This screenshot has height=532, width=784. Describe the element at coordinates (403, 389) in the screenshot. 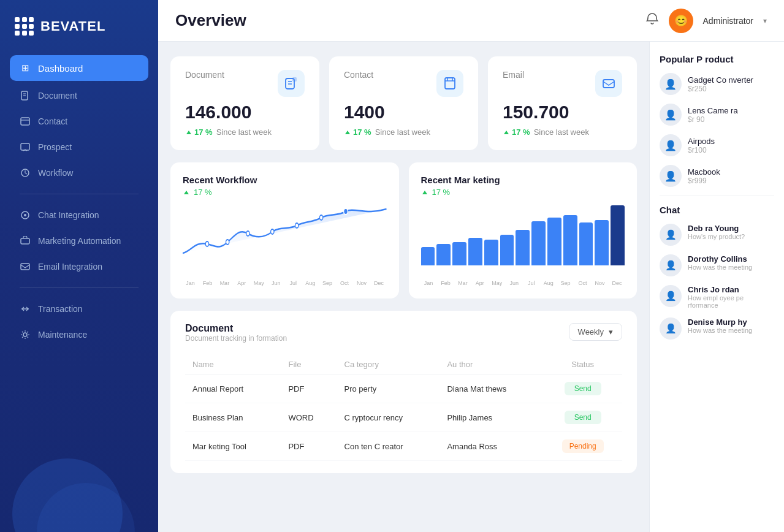

I see `table-row: Annual Report PDF Pro perty Diana Mat th…` at that location.